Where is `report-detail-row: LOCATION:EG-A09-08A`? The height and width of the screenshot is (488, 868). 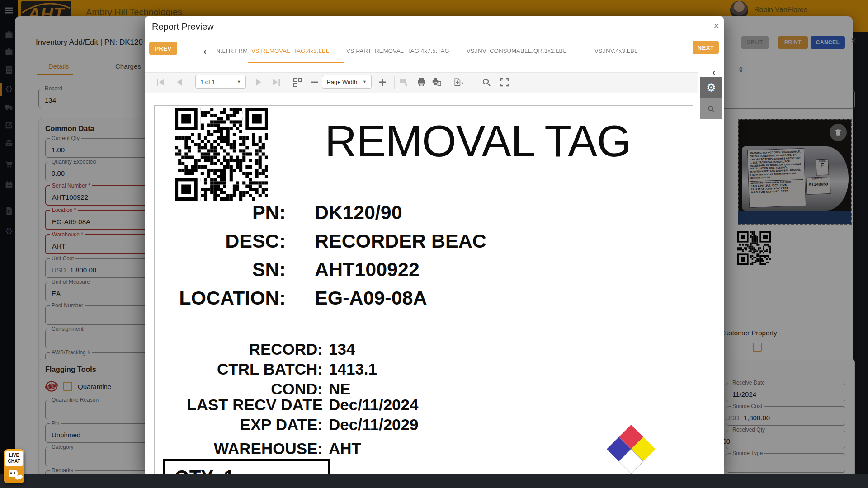 report-detail-row: LOCATION:EG-A09-08A is located at coordinates (424, 301).